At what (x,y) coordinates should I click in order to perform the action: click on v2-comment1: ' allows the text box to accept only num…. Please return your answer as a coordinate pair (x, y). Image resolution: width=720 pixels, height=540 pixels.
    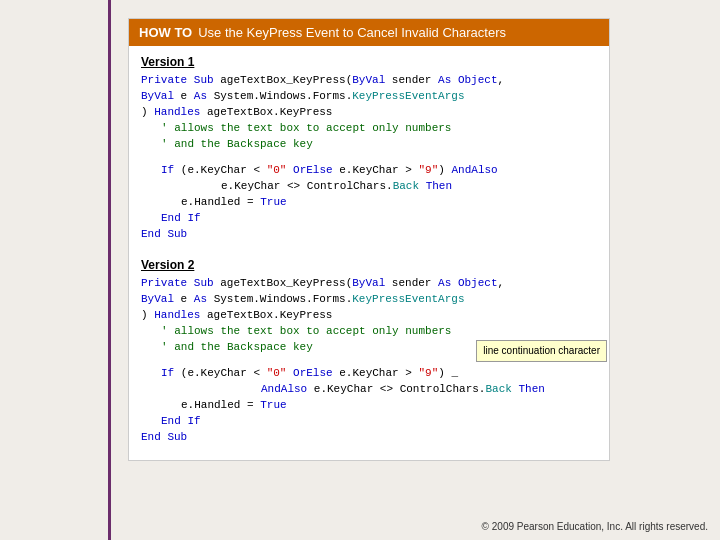
    Looking at the image, I should click on (369, 332).